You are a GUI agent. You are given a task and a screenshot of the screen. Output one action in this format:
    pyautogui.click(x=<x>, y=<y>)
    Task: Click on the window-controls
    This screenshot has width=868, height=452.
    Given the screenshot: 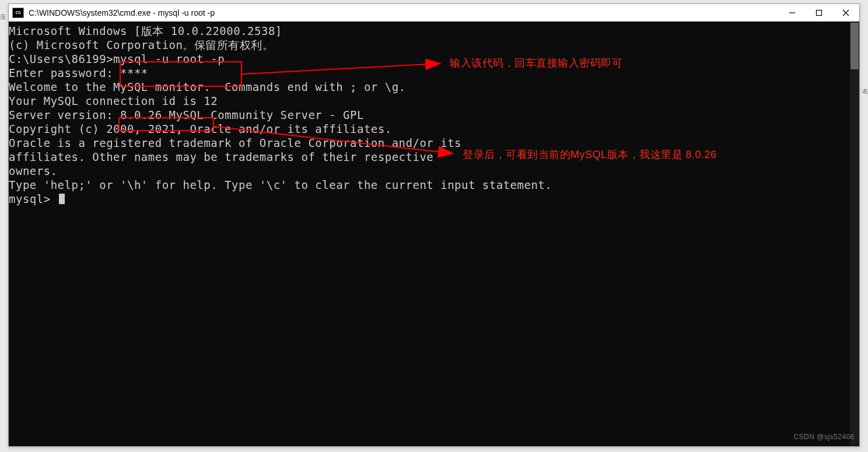 What is the action you would take?
    pyautogui.click(x=819, y=13)
    